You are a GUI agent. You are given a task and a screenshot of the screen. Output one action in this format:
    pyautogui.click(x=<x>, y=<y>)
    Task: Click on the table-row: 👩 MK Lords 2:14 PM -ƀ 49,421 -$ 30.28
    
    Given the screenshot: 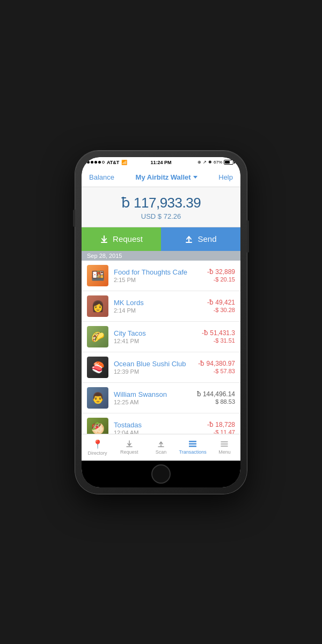 What is the action you would take?
    pyautogui.click(x=161, y=307)
    